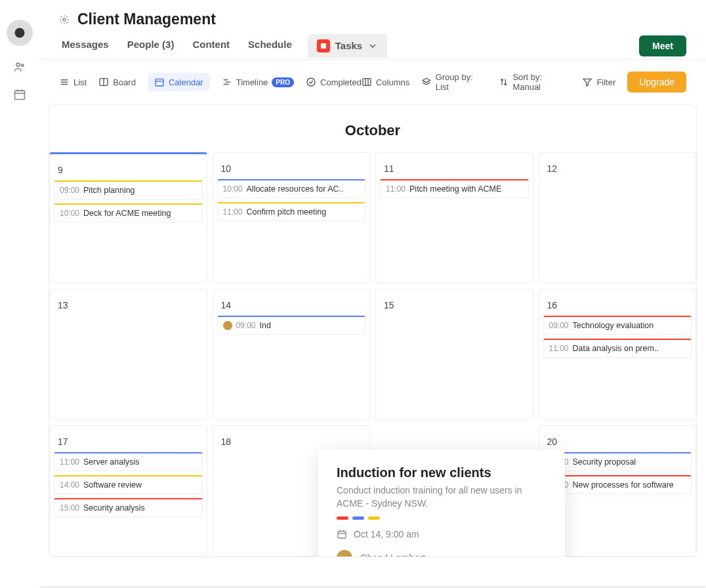  Describe the element at coordinates (442, 497) in the screenshot. I see `popover-description: Conduct induction training for all new u…` at that location.